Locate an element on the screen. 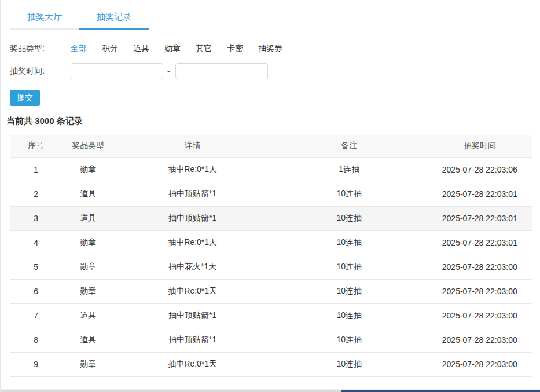 This screenshot has height=392, width=540. scrollbar-thumb is located at coordinates (440, 391).